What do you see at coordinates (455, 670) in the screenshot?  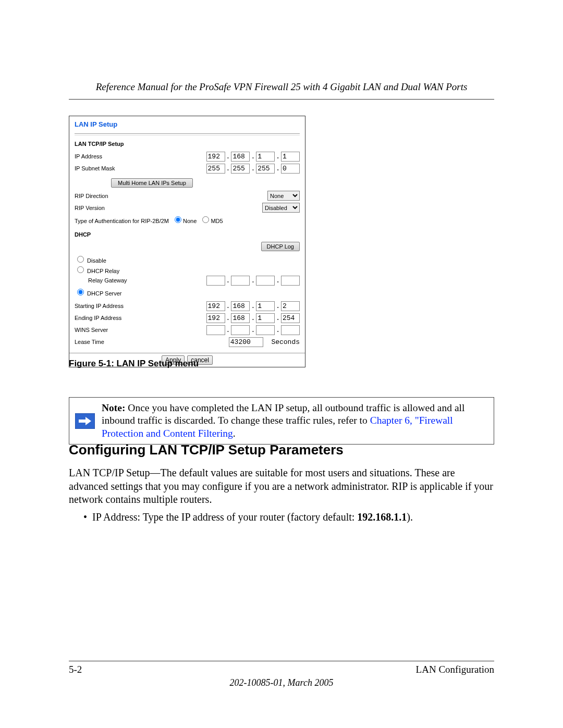 I see `footer-section: LAN Configuration` at bounding box center [455, 670].